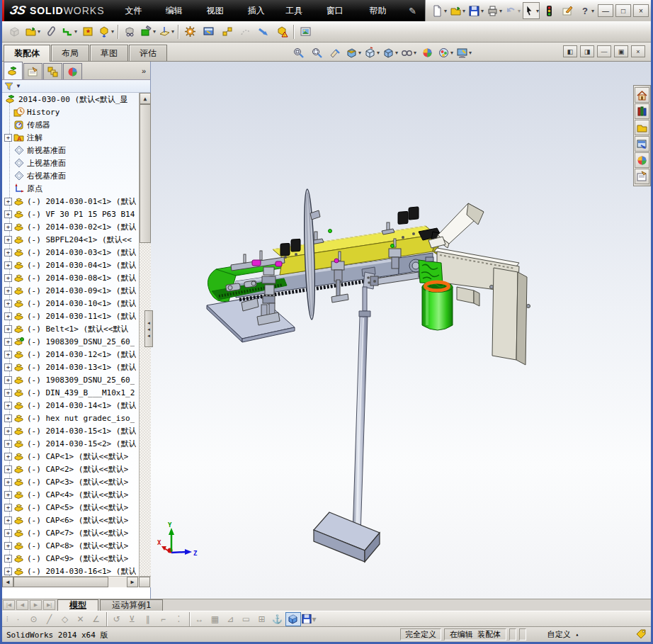  I want to click on edit-appearance-button, so click(427, 52).